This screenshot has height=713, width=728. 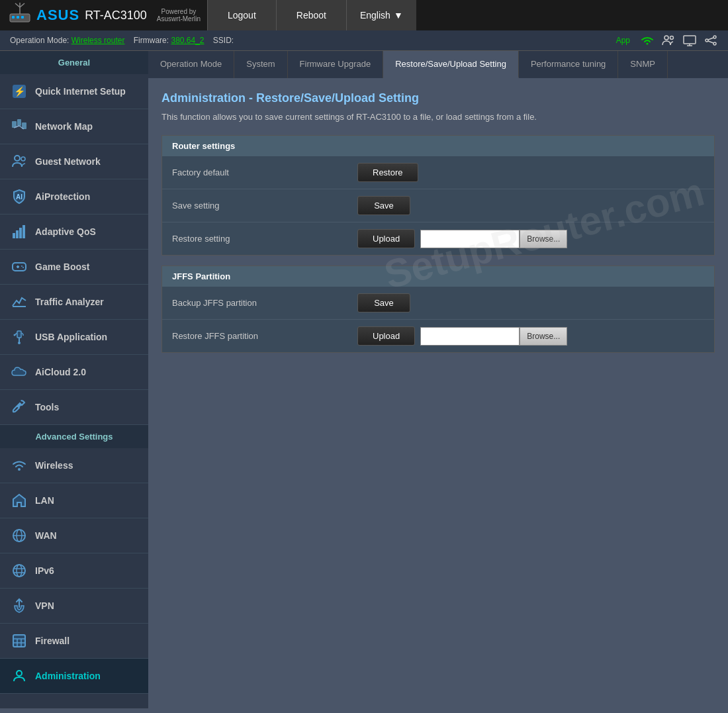 I want to click on backup-jffs-row: Backup JFFS partition Save, so click(x=438, y=303).